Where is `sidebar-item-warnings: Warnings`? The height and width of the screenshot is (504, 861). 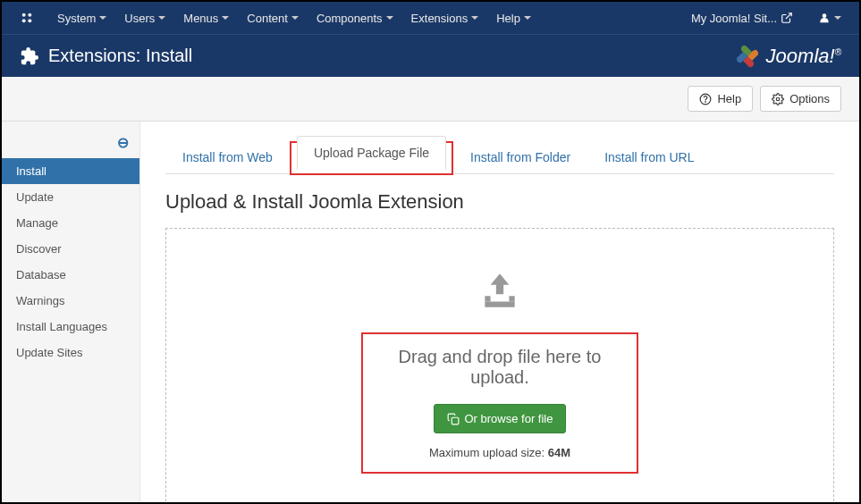
sidebar-item-warnings: Warnings is located at coordinates (71, 300).